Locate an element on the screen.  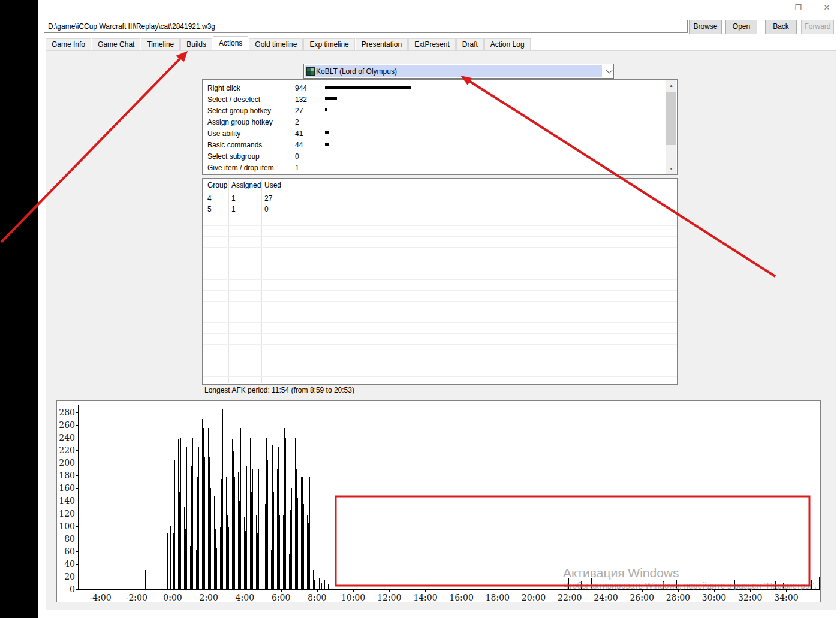
scroll-up-icon: ▲ is located at coordinates (672, 85).